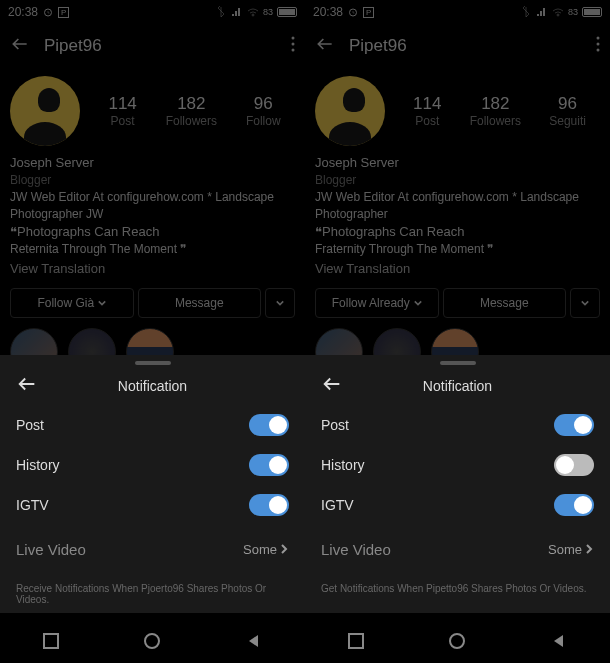 The image size is (610, 663). I want to click on bio-sub: Fraternity Through The Moment ❞, so click(458, 250).